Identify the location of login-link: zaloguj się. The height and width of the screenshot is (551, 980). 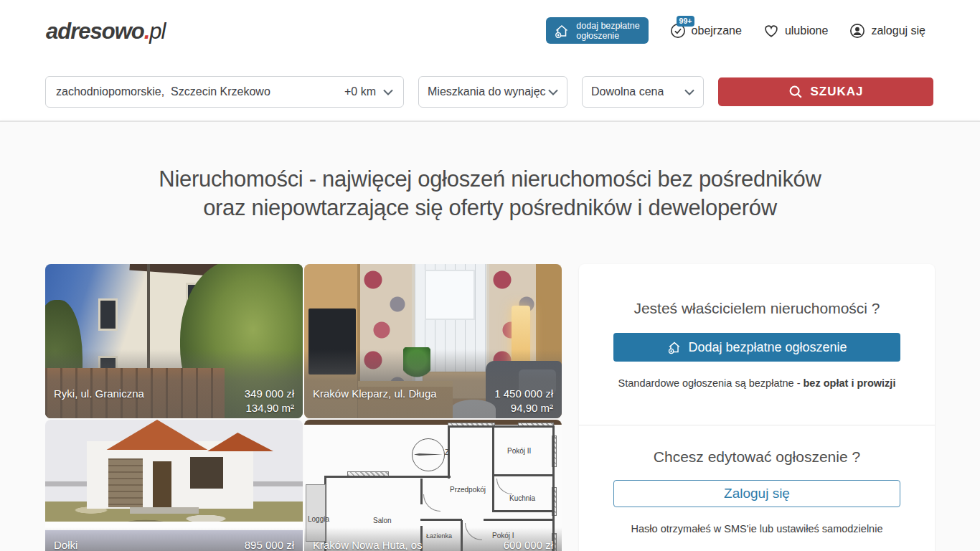
(887, 31).